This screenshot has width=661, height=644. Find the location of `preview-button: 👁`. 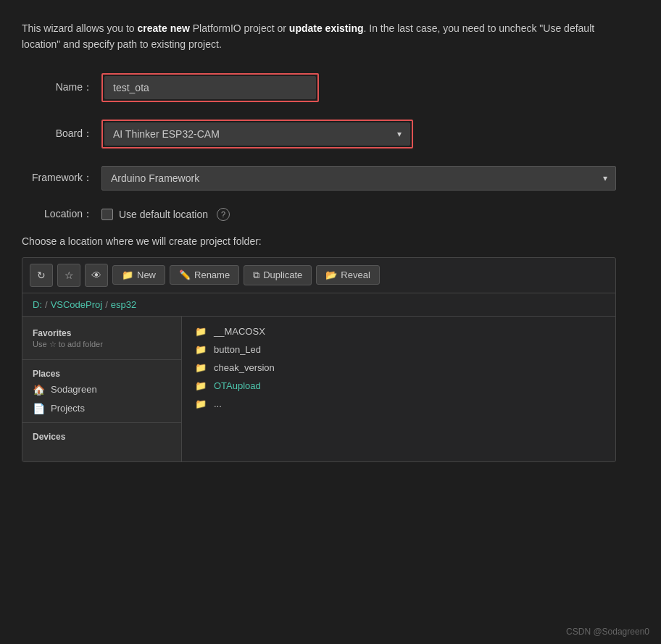

preview-button: 👁 is located at coordinates (96, 275).